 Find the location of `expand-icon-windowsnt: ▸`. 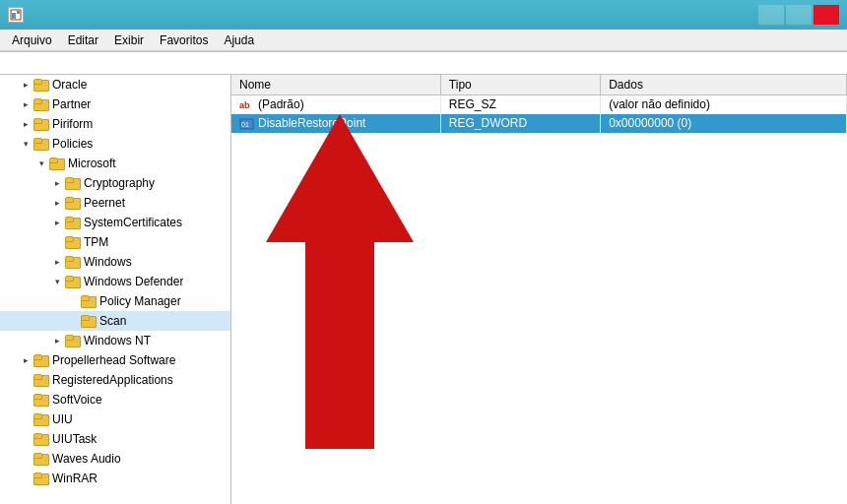

expand-icon-windowsnt: ▸ is located at coordinates (57, 341).